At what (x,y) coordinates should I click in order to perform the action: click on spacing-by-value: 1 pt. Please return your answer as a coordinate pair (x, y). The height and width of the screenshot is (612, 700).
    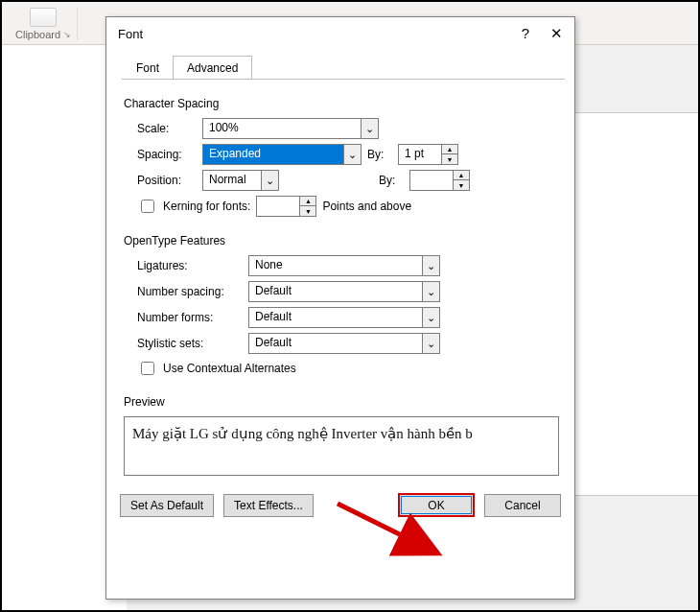
    Looking at the image, I should click on (420, 154).